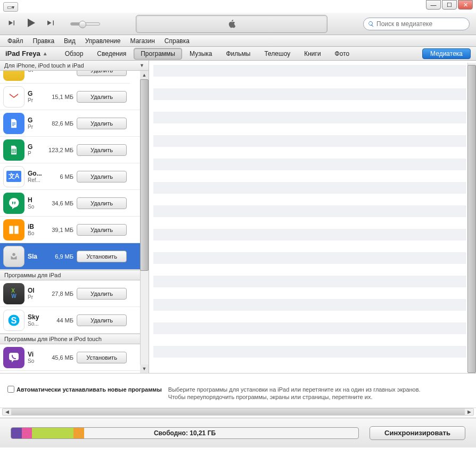 This screenshot has width=476, height=456. What do you see at coordinates (35, 173) in the screenshot?
I see `app-name: Go...` at bounding box center [35, 173].